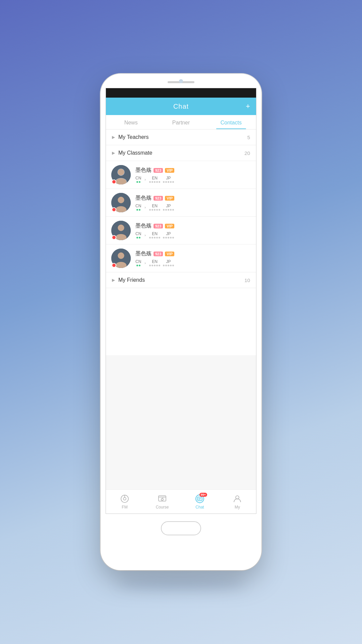 The width and height of the screenshot is (362, 644). Describe the element at coordinates (181, 81) in the screenshot. I see `phone-camera` at that location.